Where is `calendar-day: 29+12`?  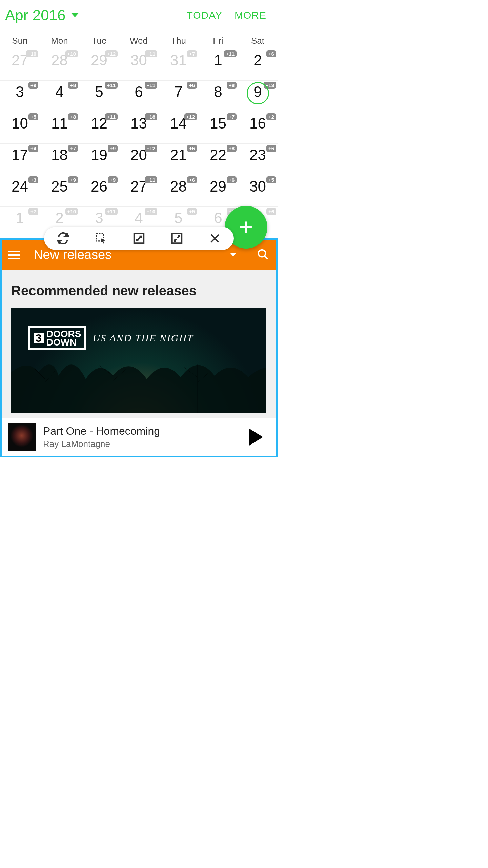
calendar-day: 29+12 is located at coordinates (99, 65).